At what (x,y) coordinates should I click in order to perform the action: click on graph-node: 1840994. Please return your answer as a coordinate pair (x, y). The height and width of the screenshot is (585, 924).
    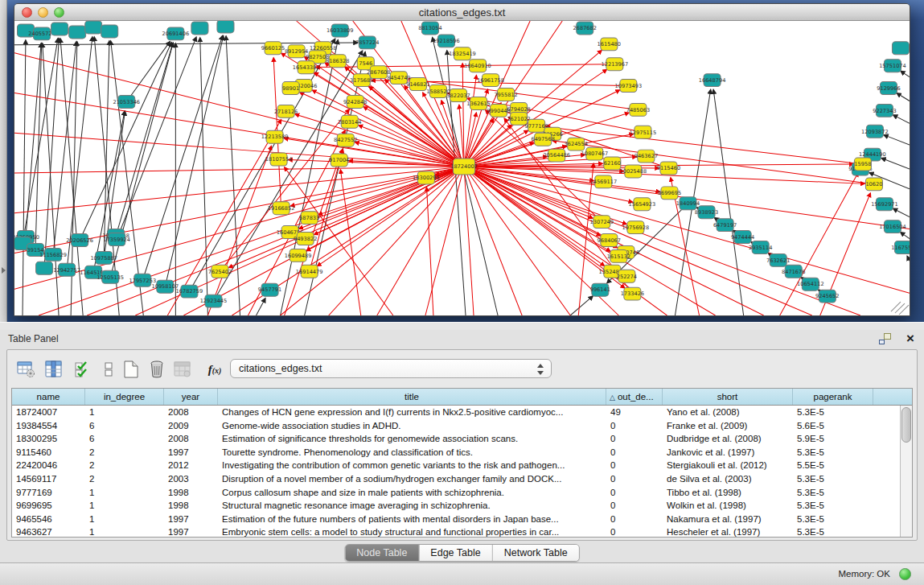
    Looking at the image, I should click on (688, 204).